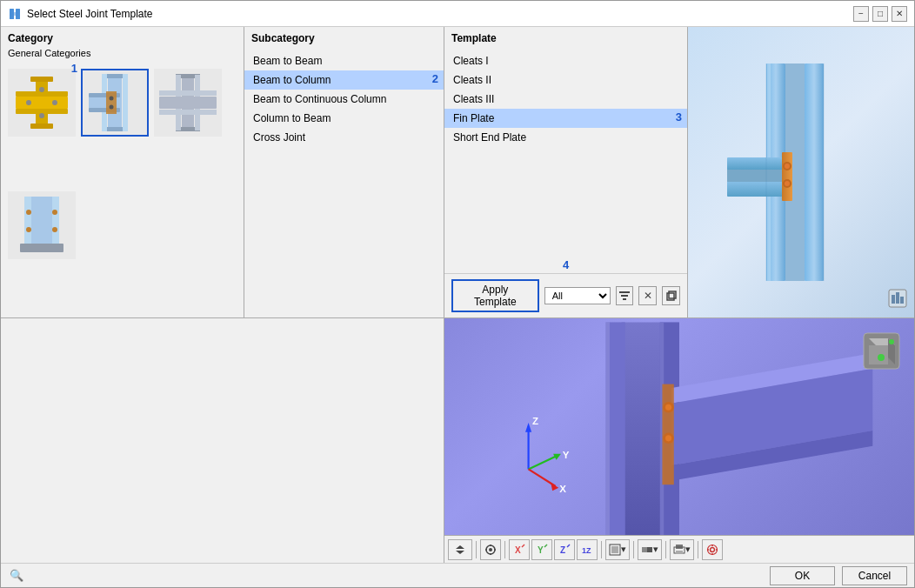 This screenshot has width=915, height=588. I want to click on view-orientation-dropdown, so click(460, 550).